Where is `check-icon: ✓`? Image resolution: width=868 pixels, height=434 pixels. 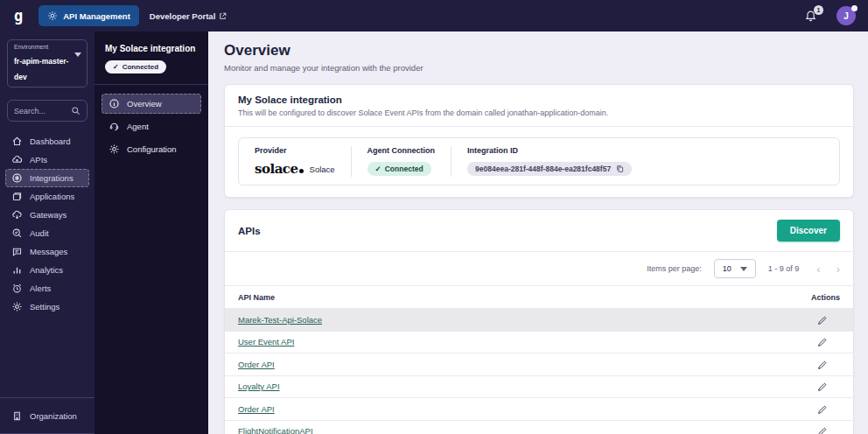 check-icon: ✓ is located at coordinates (378, 169).